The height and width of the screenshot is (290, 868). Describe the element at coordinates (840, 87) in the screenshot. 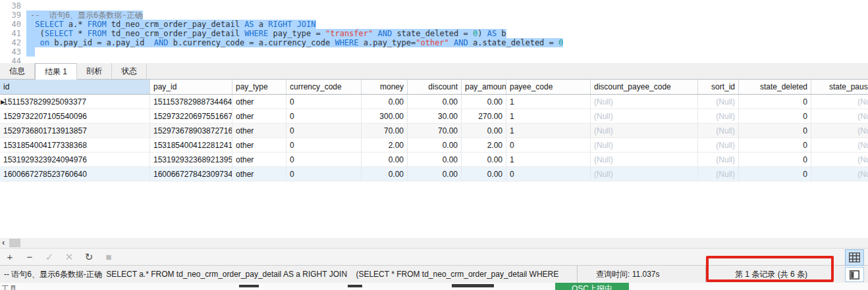

I see `column-header-state_paused: state_paused` at that location.